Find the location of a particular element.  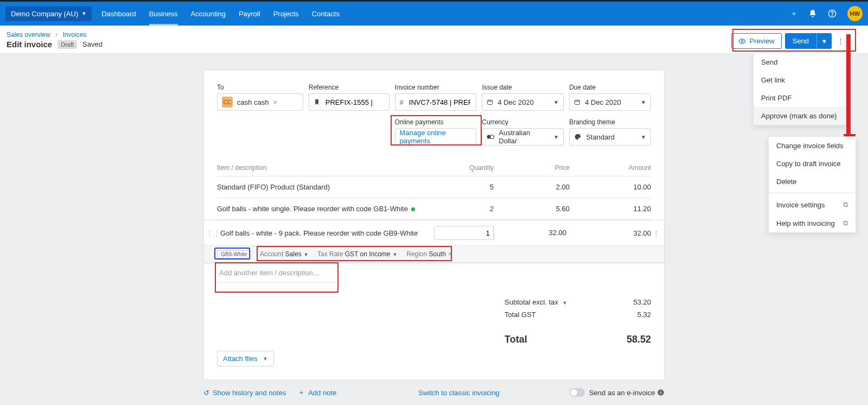

line-row-editing: ⋮⋮ Golf balls - white - 9 pack. Please r… is located at coordinates (434, 233).